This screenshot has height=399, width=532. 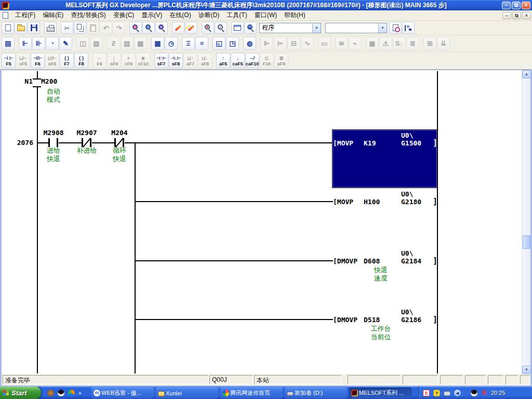 What do you see at coordinates (51, 393) in the screenshot?
I see `coolpad-shortcut` at bounding box center [51, 393].